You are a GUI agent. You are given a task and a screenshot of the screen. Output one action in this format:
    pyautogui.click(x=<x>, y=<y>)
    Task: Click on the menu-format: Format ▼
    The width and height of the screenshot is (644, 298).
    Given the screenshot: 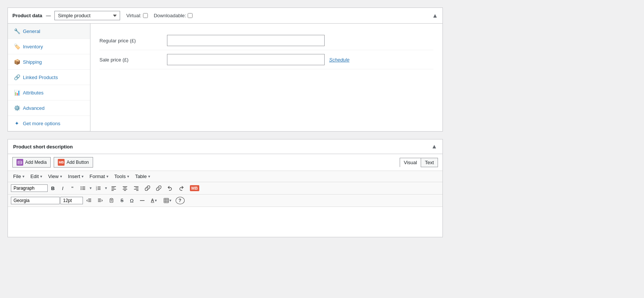 What is the action you would take?
    pyautogui.click(x=99, y=176)
    